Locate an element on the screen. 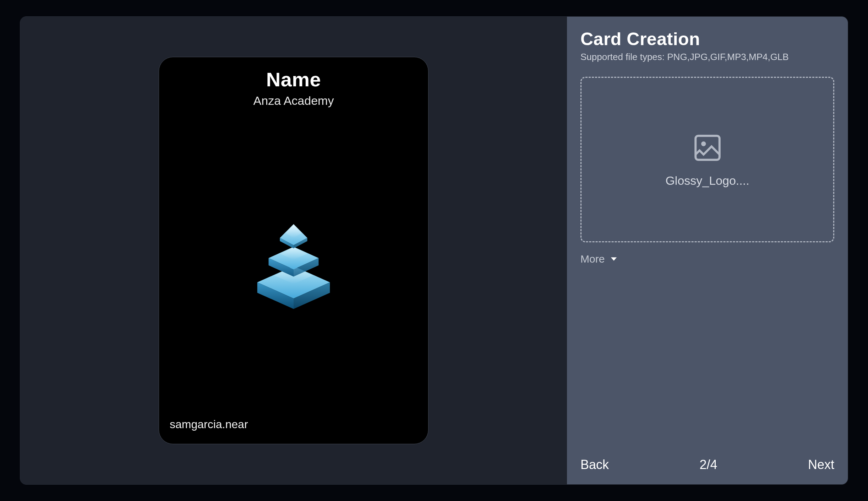 This screenshot has height=501, width=868. more-toggle: More is located at coordinates (707, 259).